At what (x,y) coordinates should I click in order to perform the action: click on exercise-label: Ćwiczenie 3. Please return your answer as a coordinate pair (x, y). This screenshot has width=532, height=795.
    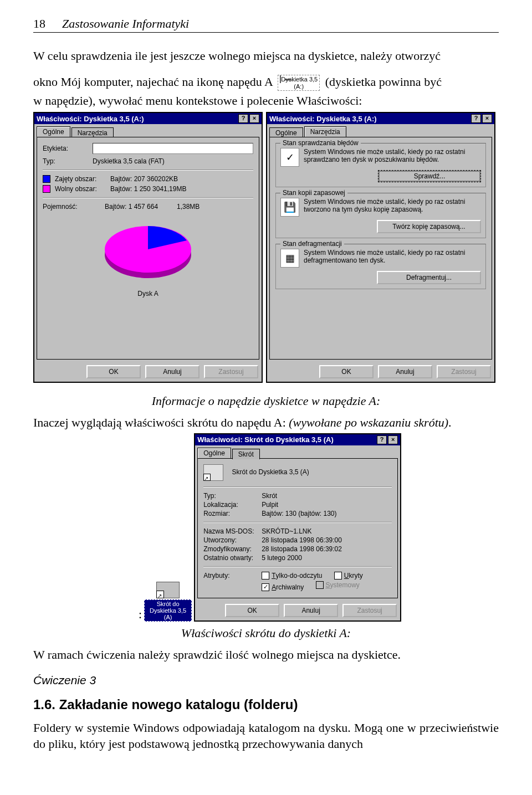
    Looking at the image, I should click on (266, 680).